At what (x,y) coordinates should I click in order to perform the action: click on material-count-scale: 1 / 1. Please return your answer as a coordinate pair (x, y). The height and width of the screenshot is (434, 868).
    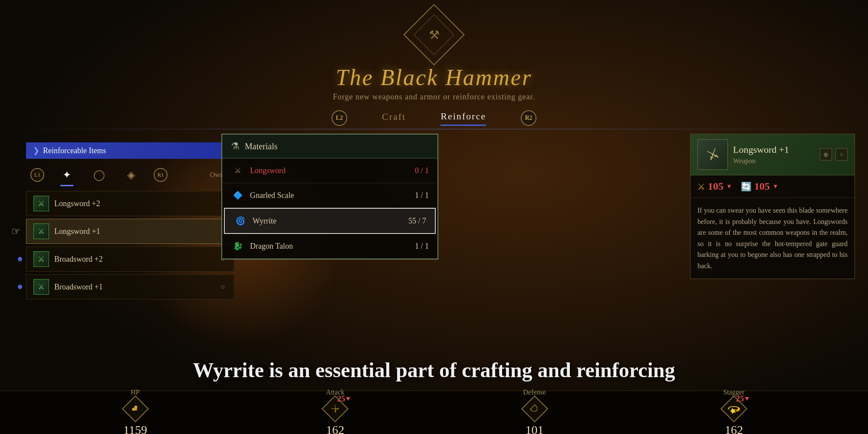
    Looking at the image, I should click on (422, 195).